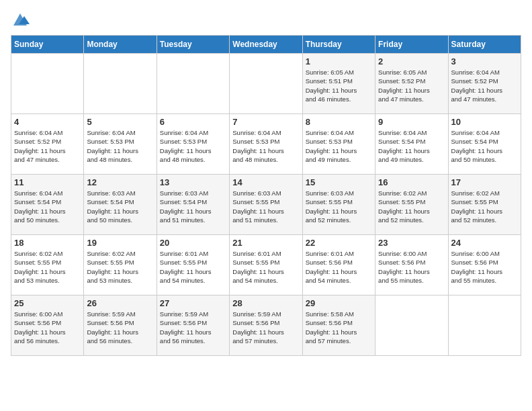 The width and height of the screenshot is (532, 411). What do you see at coordinates (266, 304) in the screenshot?
I see `day-number: 28` at bounding box center [266, 304].